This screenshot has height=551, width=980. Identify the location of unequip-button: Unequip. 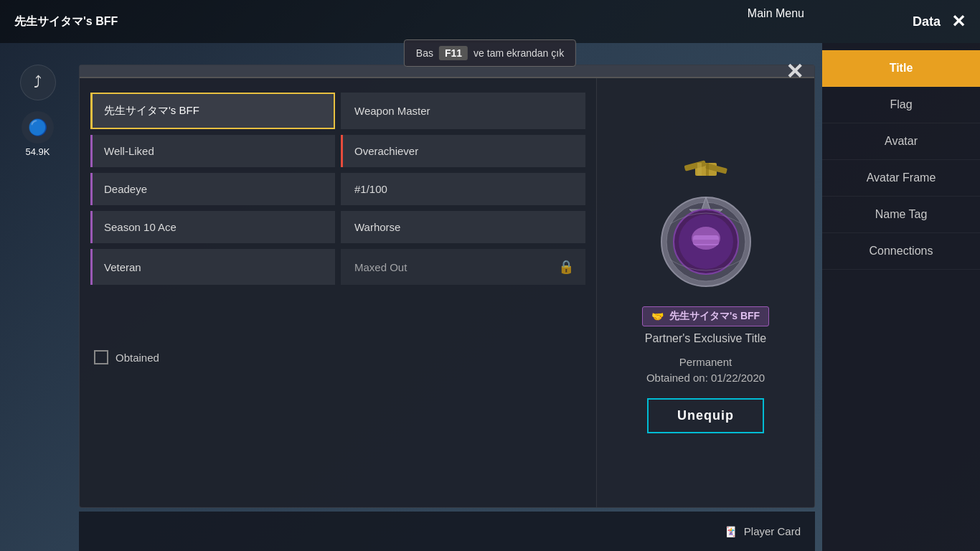
(706, 416).